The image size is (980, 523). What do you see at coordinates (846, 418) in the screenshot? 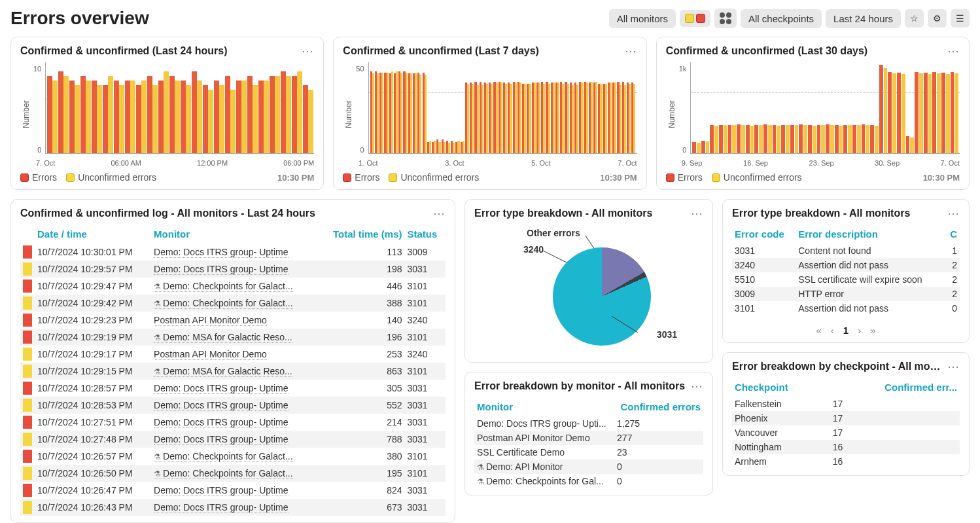
I see `table-row: Phoenix17` at bounding box center [846, 418].